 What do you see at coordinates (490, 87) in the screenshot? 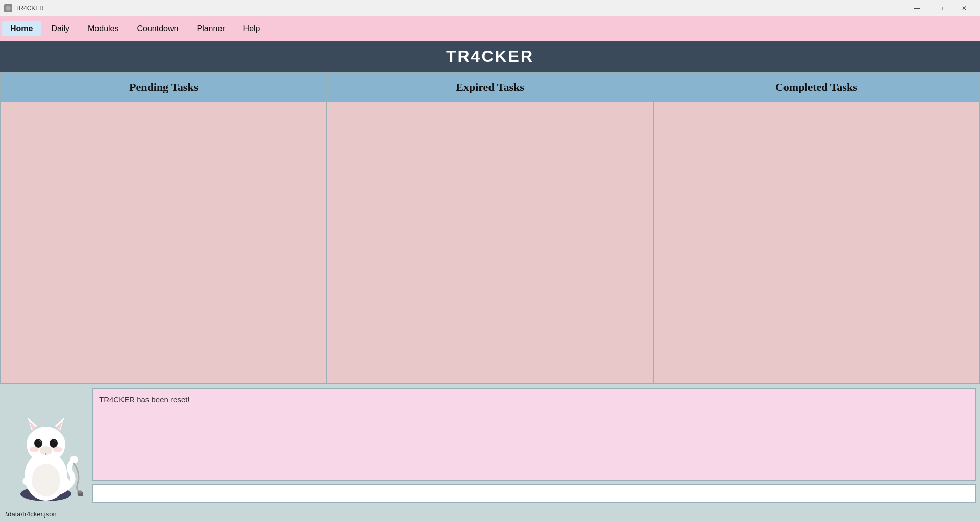
I see `expired-tasks-header: Expired Tasks` at bounding box center [490, 87].